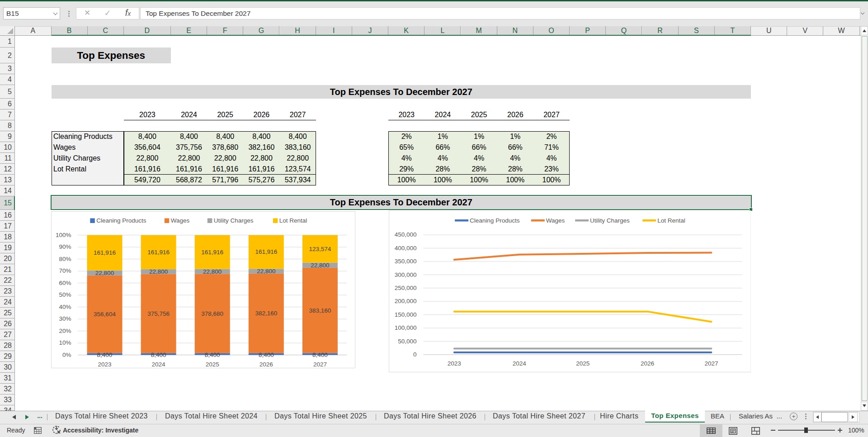 The width and height of the screenshot is (868, 437). Describe the element at coordinates (266, 313) in the screenshot. I see `svg-text: 382,160` at that location.